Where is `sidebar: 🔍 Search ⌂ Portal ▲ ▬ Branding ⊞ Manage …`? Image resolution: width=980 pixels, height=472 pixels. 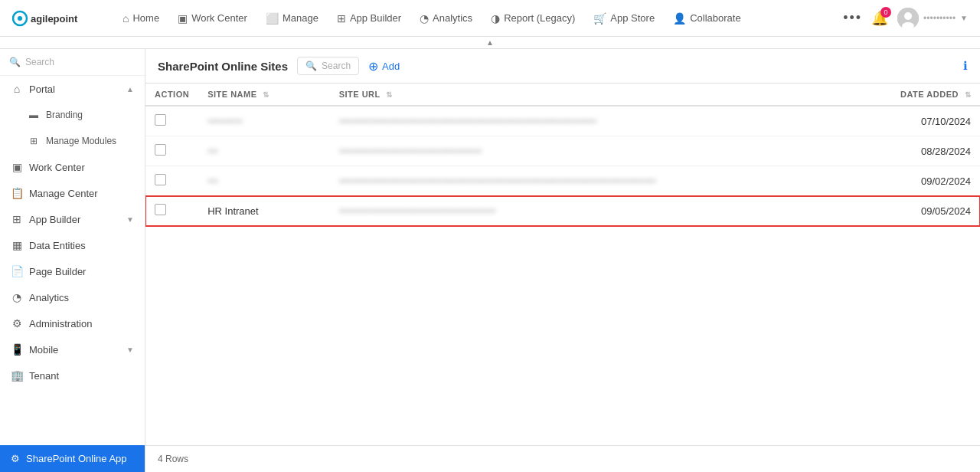
sidebar: 🔍 Search ⌂ Portal ▲ ▬ Branding ⊞ Manage … is located at coordinates (73, 261).